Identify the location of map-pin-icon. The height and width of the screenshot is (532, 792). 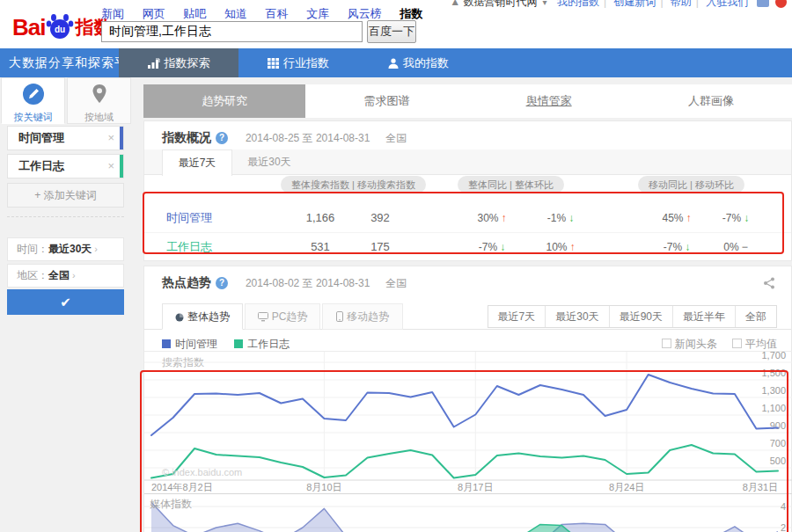
(99, 94).